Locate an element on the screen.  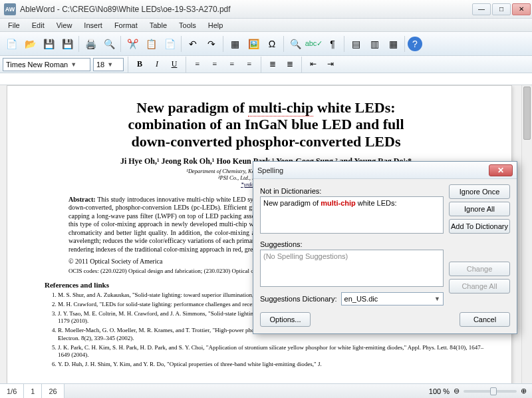
window-title: AbleWord - C:\CREG\No89\White LEDs\oe-19… is located at coordinates (246, 9).